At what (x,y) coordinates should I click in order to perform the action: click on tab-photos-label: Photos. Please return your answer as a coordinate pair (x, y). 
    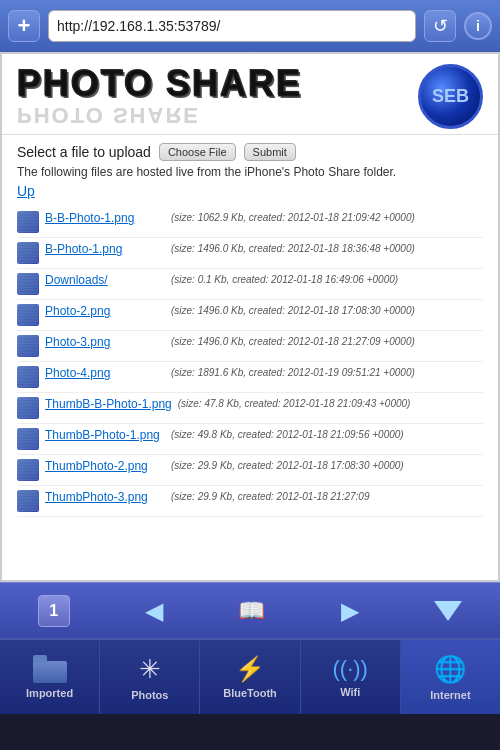
    Looking at the image, I should click on (150, 695).